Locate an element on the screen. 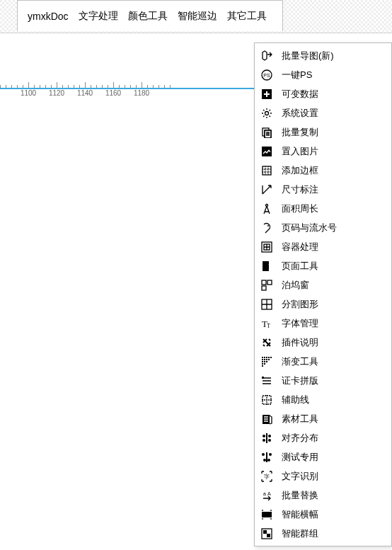 The width and height of the screenshot is (392, 550). menu-item-10: 容器处理 is located at coordinates (323, 246).